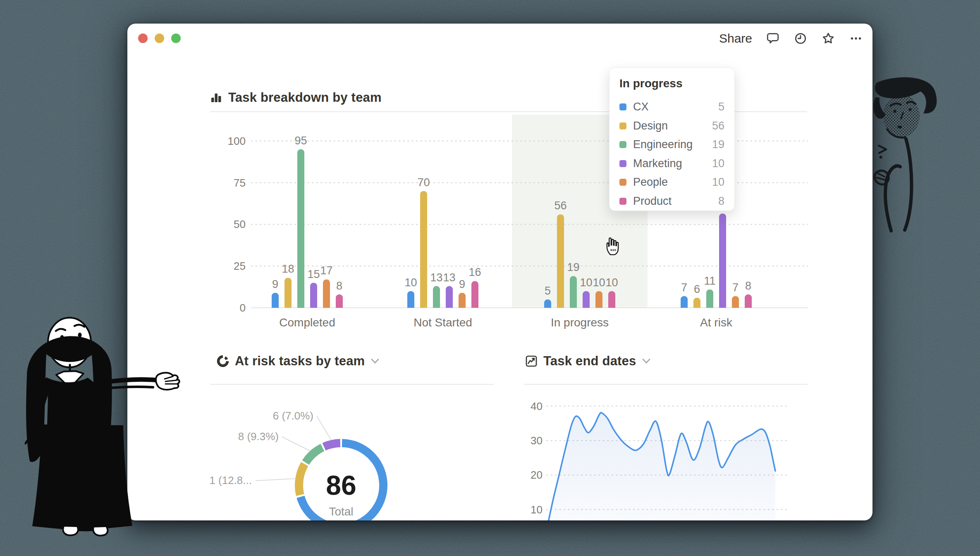 This screenshot has height=556, width=980. What do you see at coordinates (669, 145) in the screenshot?
I see `tooltip-series-label: Engineering` at bounding box center [669, 145].